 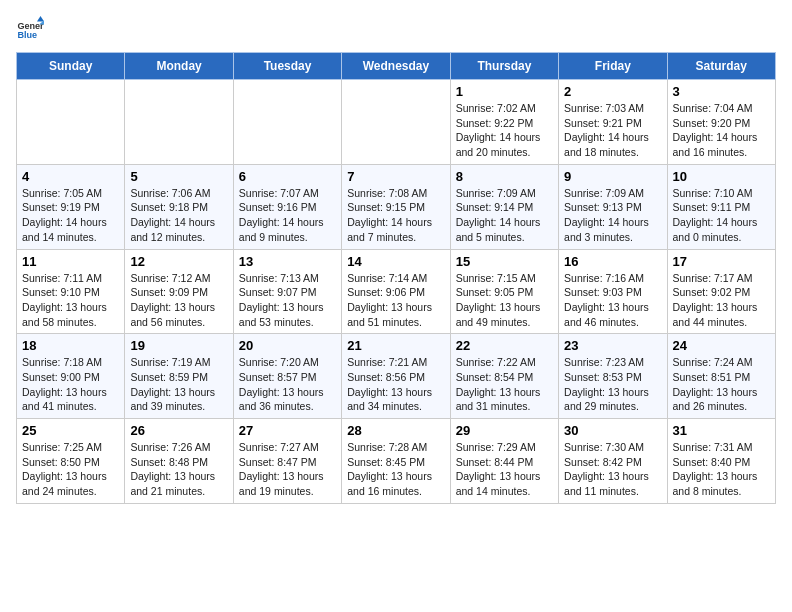 I want to click on day-cell: 20Sunrise: 7:20 AM Sunset: 8:57 PM Dayli…, so click(x=287, y=376).